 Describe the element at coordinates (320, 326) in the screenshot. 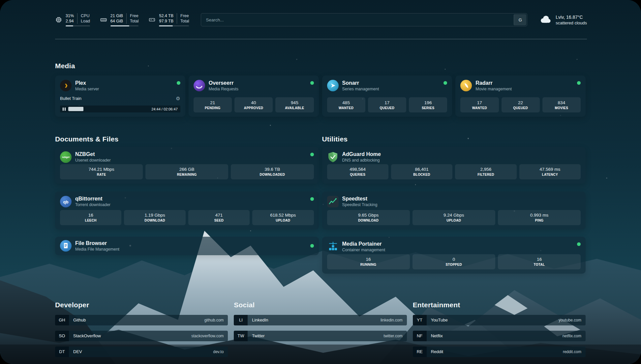

I see `bookmarks-social: Social LI LinkedIn linkedin.com TW Twitt…` at that location.